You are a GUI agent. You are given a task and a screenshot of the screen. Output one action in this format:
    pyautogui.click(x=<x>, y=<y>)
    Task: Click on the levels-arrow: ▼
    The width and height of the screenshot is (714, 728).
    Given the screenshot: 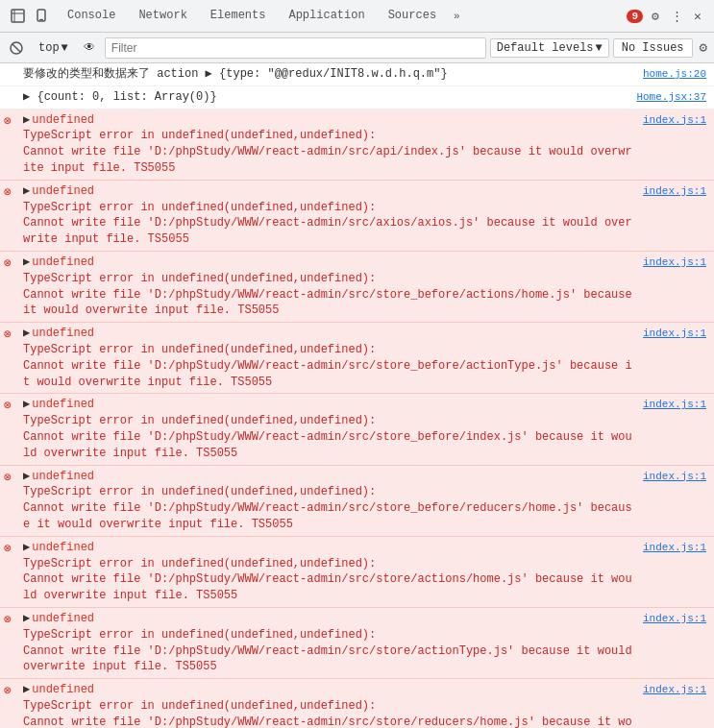 What is the action you would take?
    pyautogui.click(x=600, y=48)
    